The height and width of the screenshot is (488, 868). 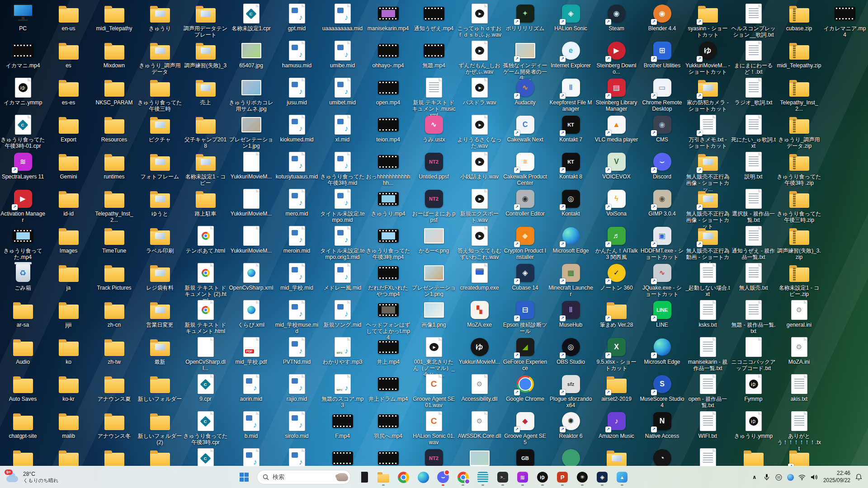 I want to click on desktop-icon: 路上駐車, so click(x=205, y=202).